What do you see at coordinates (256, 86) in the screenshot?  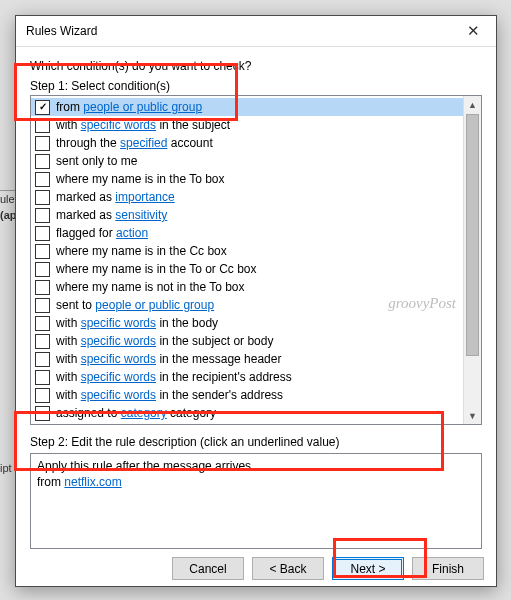 I see `step1-label: Step 1: Select condition(s)` at bounding box center [256, 86].